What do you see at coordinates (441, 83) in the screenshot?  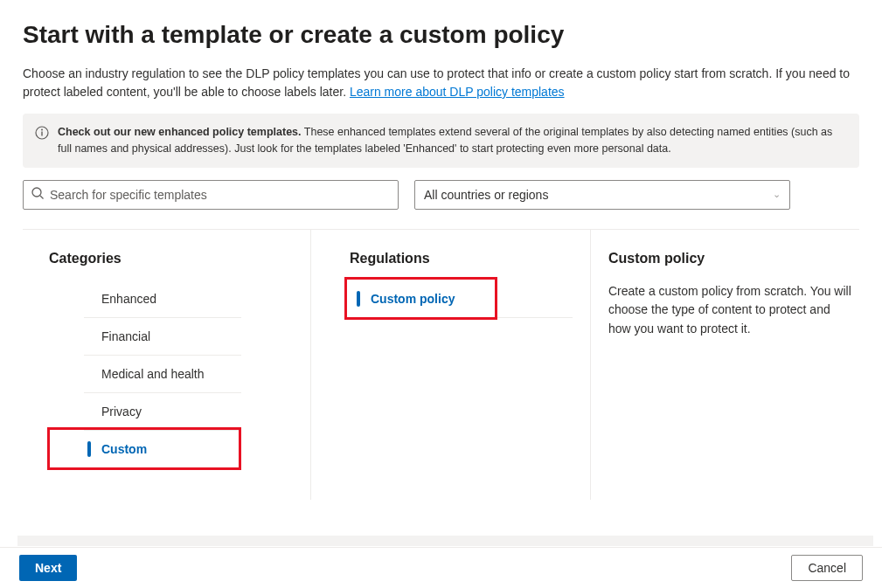 I see `intro-paragraph: Choose an industry regulation to see the…` at bounding box center [441, 83].